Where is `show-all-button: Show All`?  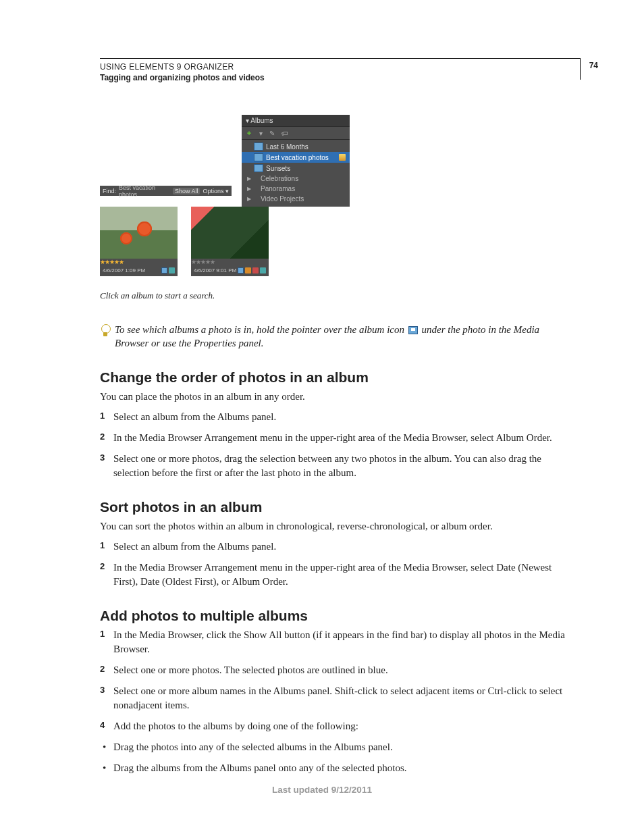 show-all-button: Show All is located at coordinates (186, 191).